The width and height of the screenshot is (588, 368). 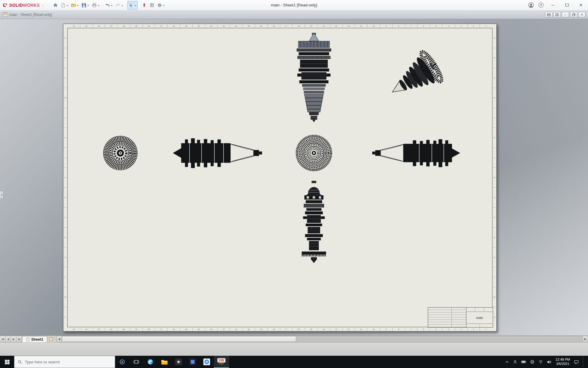 I want to click on last-sheet-button: ▶|, so click(x=19, y=339).